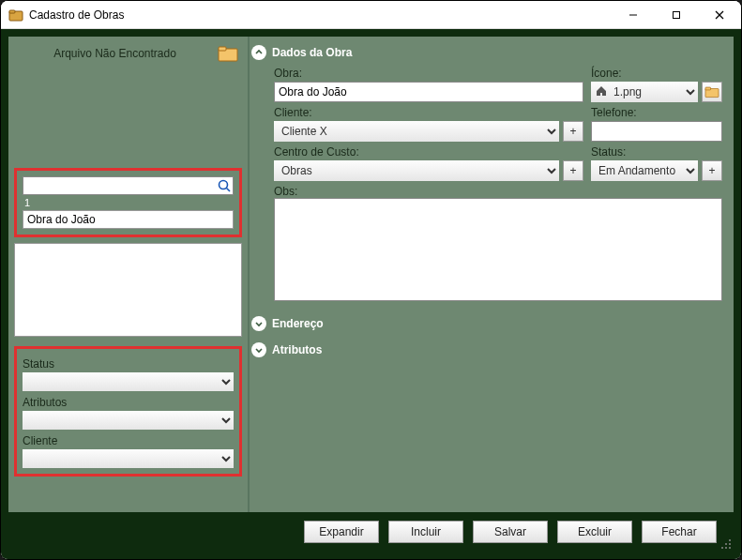 The image size is (742, 560). I want to click on search-input, so click(120, 186).